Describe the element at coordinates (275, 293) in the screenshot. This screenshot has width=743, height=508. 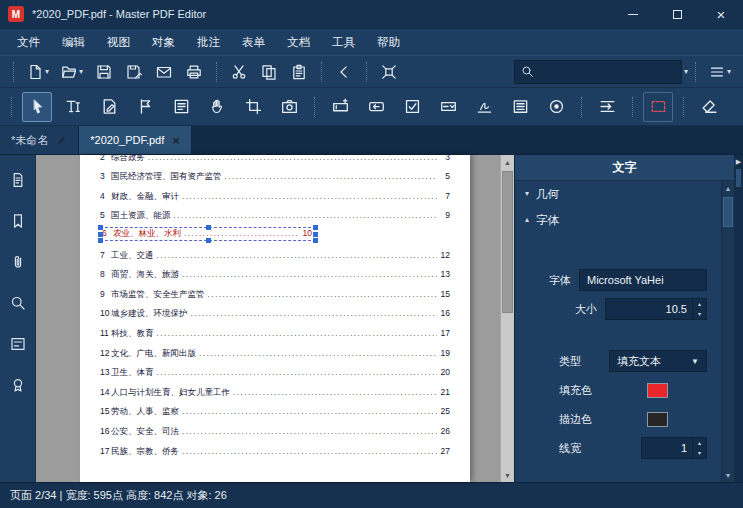
I see `toc-line: 9市场监管、安全生产监管15` at that location.